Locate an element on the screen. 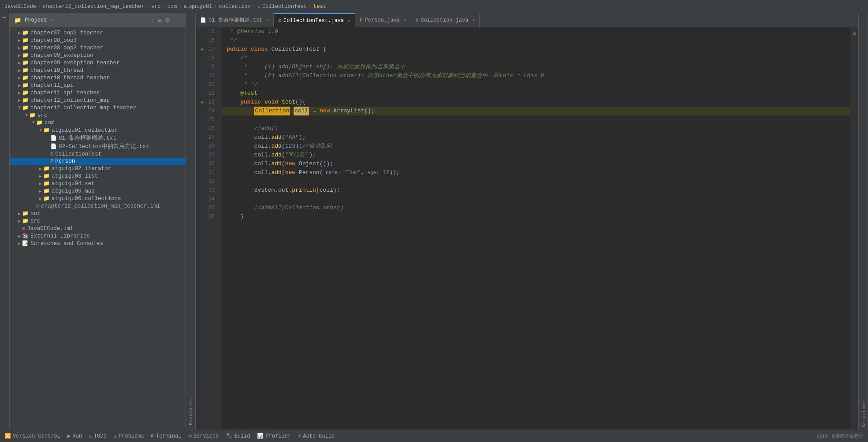 The width and height of the screenshot is (868, 442). structure-label: Structure is located at coordinates (864, 221).